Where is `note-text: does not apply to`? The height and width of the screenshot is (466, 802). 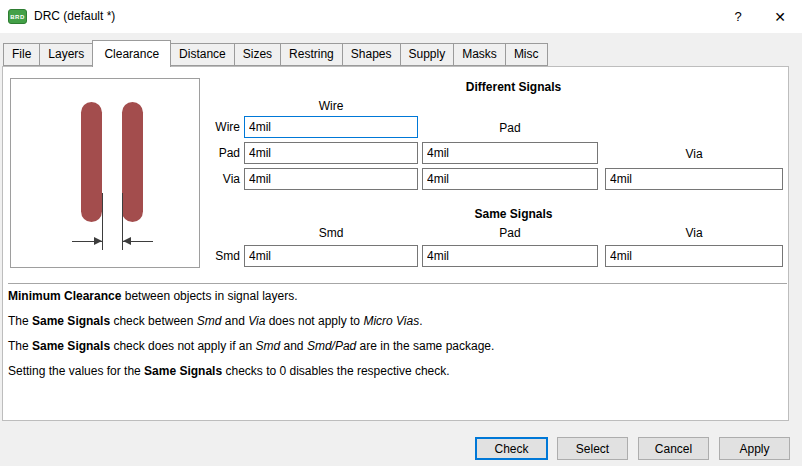
note-text: does not apply to is located at coordinates (314, 321).